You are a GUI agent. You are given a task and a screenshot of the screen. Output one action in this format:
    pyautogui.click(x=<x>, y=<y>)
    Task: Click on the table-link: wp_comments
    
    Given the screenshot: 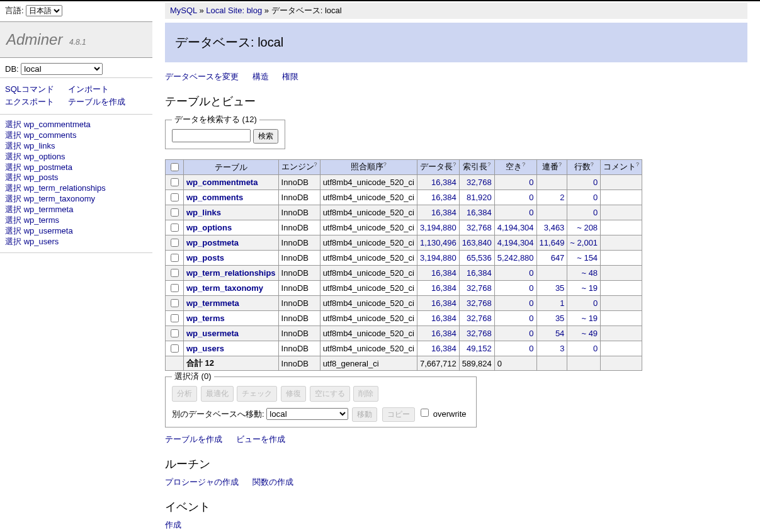 What is the action you would take?
    pyautogui.click(x=215, y=198)
    